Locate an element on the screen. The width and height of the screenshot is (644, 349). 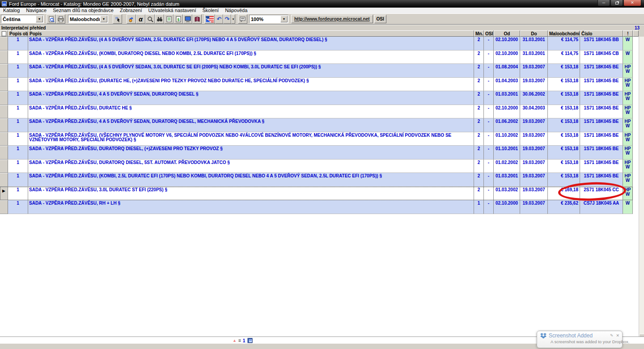
menu-item-4: Zobrazení is located at coordinates (131, 11).